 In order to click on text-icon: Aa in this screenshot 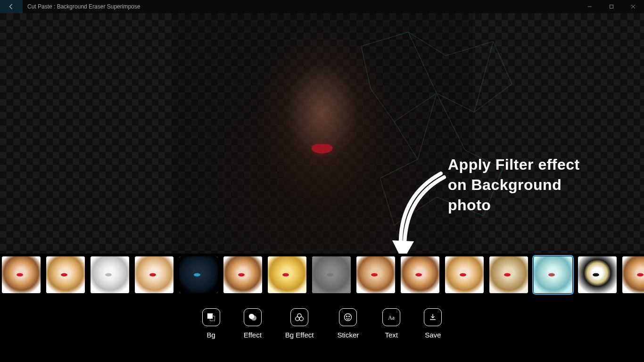, I will do `click(391, 317)`.